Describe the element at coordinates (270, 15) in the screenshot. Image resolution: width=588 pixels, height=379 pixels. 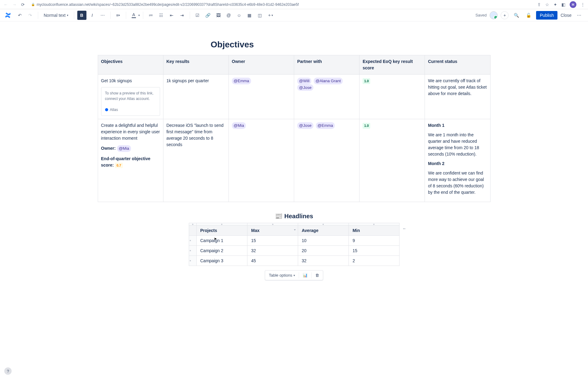
I see `insert-icon: ＋▾` at that location.